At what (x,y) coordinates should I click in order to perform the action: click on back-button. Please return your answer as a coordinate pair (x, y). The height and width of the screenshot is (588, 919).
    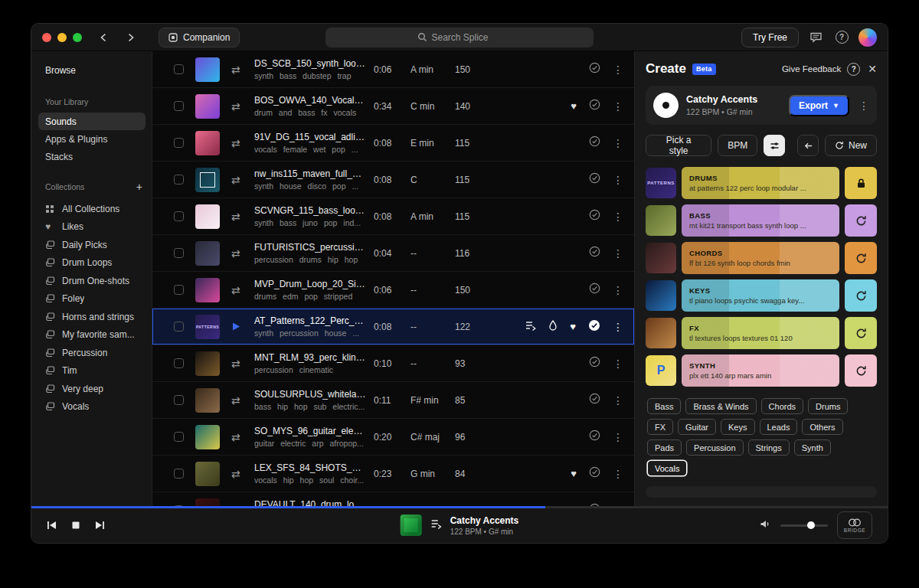
    Looking at the image, I should click on (104, 38).